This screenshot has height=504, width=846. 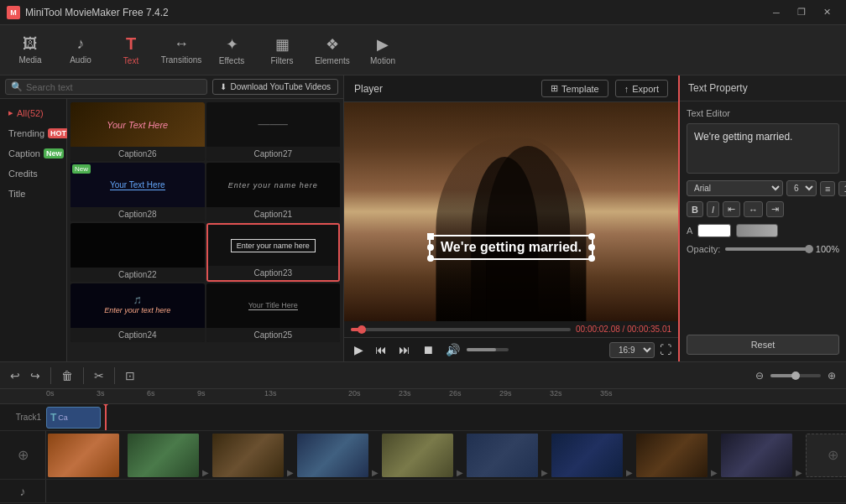 What do you see at coordinates (274, 313) in the screenshot?
I see `caption25-thumb: Your Title Here Caption25` at bounding box center [274, 313].